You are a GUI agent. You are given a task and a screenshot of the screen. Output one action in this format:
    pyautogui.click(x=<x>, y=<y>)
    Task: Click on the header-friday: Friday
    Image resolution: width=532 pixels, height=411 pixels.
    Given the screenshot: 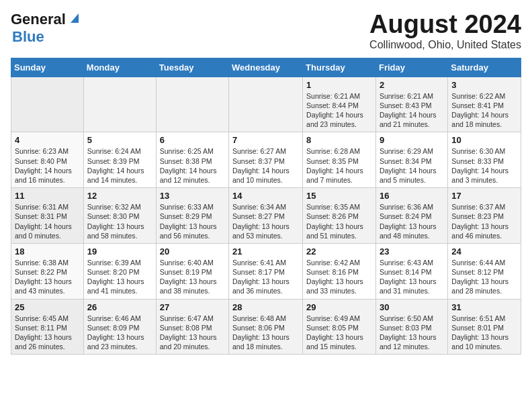 What is the action you would take?
    pyautogui.click(x=411, y=67)
    